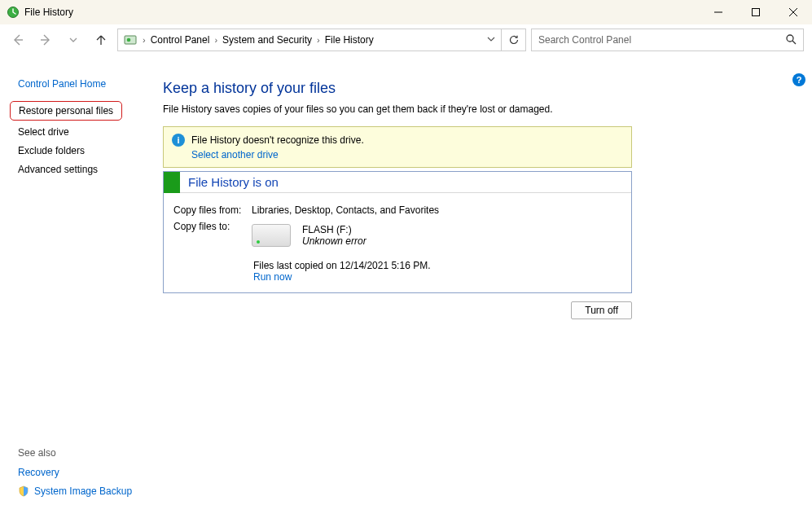  I want to click on info-icon: i, so click(178, 140).